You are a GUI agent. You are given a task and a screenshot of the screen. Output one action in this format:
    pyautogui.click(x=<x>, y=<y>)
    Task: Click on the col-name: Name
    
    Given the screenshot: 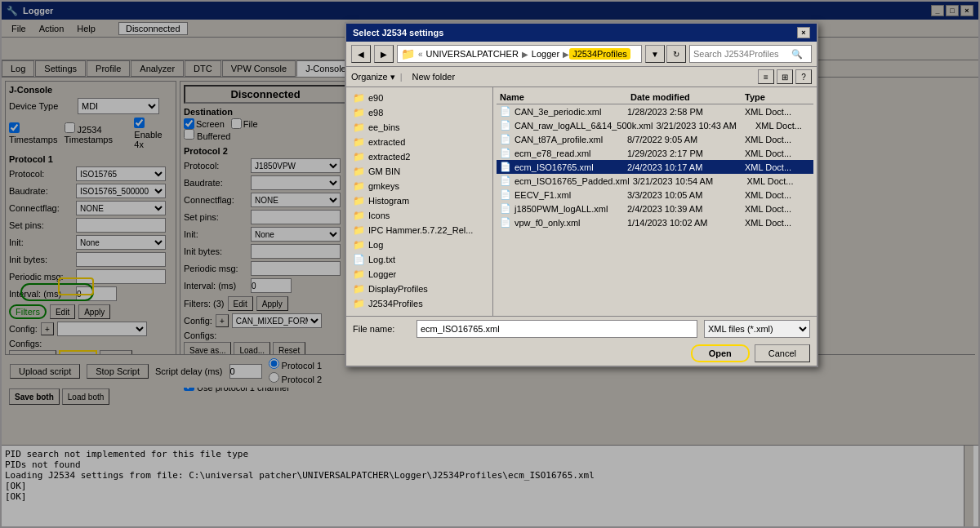 What is the action you would take?
    pyautogui.click(x=565, y=97)
    